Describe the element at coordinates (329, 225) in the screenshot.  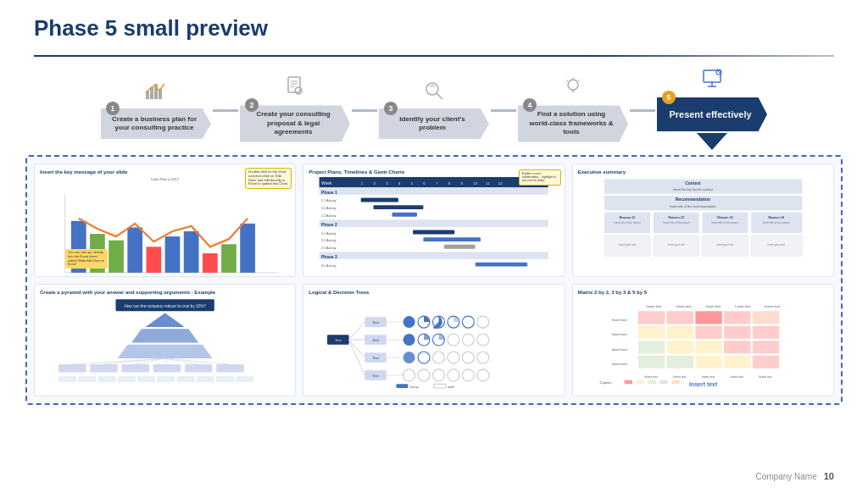
I see `svg-text: Phase 2` at that location.